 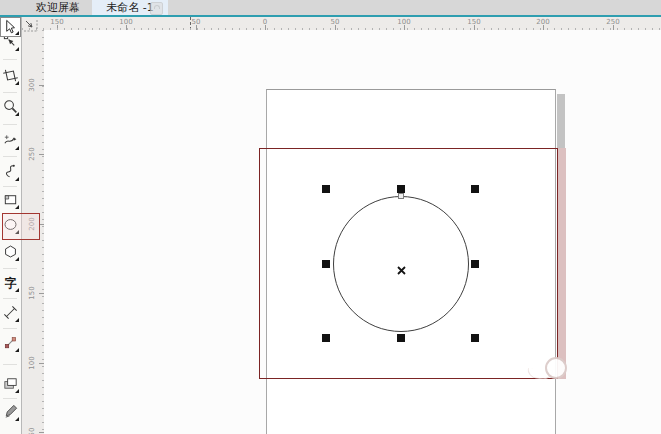 I want to click on dimension-tool, so click(x=10, y=313).